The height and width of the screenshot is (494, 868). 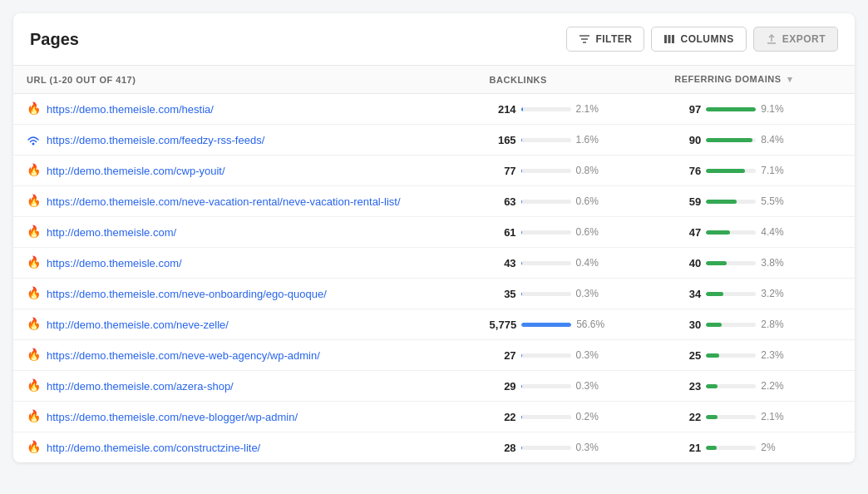 What do you see at coordinates (688, 140) in the screenshot?
I see `domains-number: 90` at bounding box center [688, 140].